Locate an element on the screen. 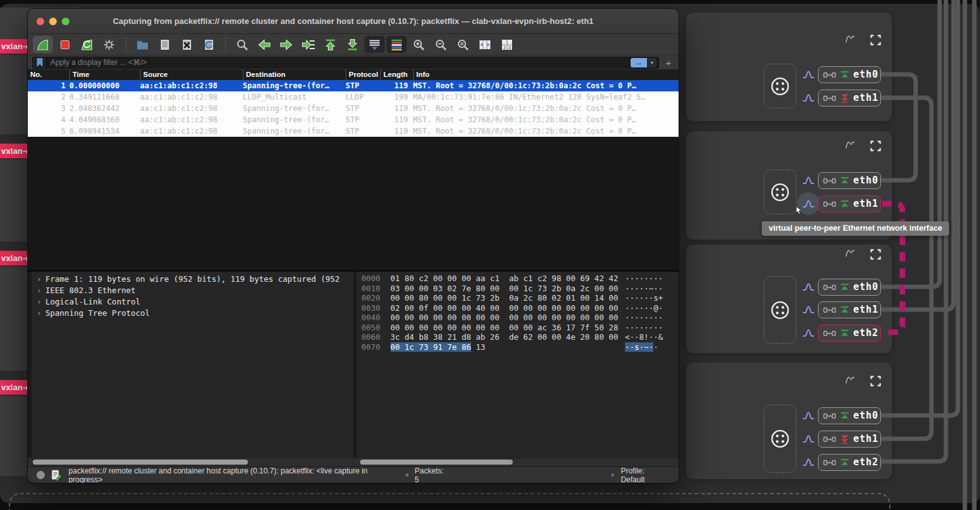  bytes-scrollbar-thumb is located at coordinates (436, 462).